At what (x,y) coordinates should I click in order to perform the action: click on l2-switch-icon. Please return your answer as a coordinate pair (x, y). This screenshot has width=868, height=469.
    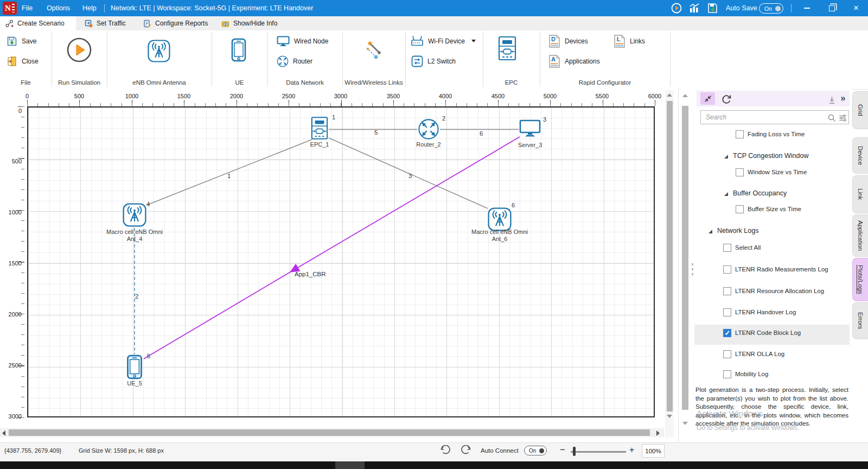
    Looking at the image, I should click on (417, 61).